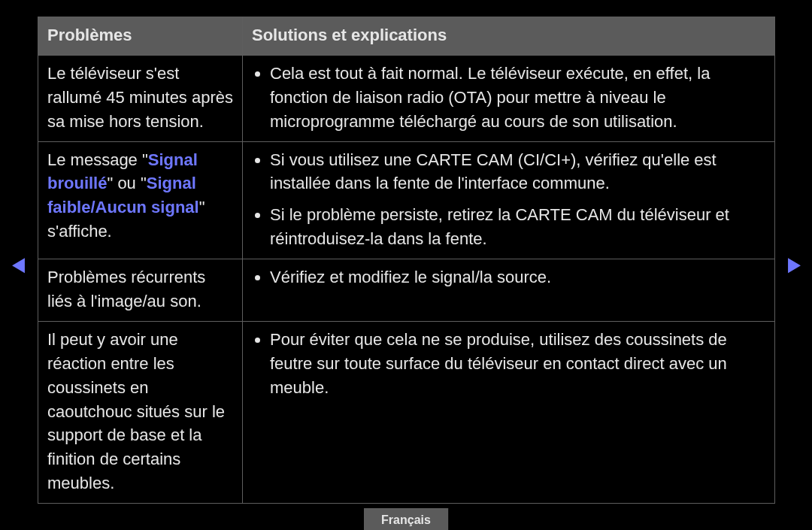 Image resolution: width=812 pixels, height=530 pixels. I want to click on solution-cell: Vérifiez et modifiez le signal/la source…, so click(509, 290).